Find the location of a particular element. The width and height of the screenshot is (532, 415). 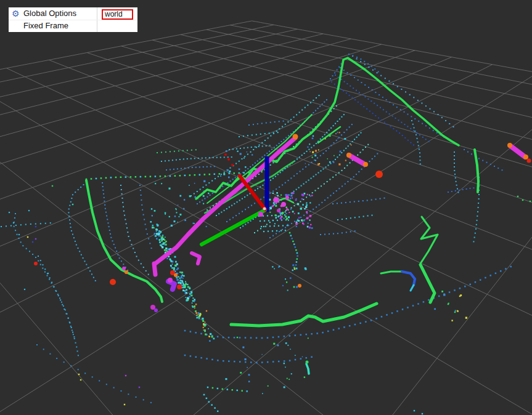

panel-row-divider is located at coordinates (73, 20).